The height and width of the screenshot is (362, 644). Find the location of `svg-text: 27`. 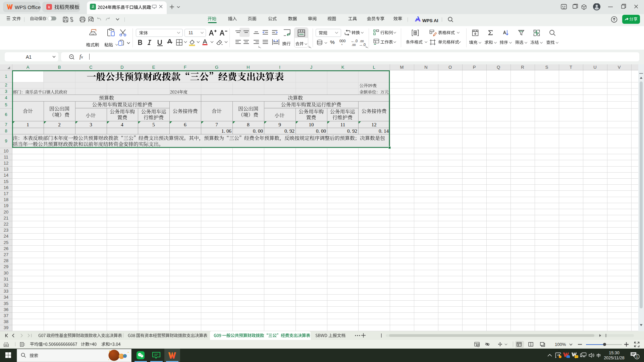

svg-text: 27 is located at coordinates (6, 255).